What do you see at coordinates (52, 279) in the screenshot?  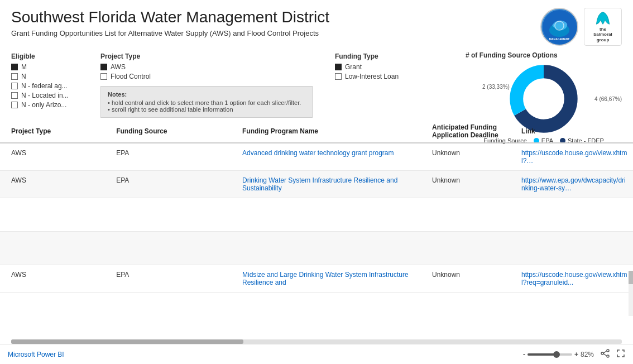 I see `cell-project-type-2: AWS` at bounding box center [52, 279].